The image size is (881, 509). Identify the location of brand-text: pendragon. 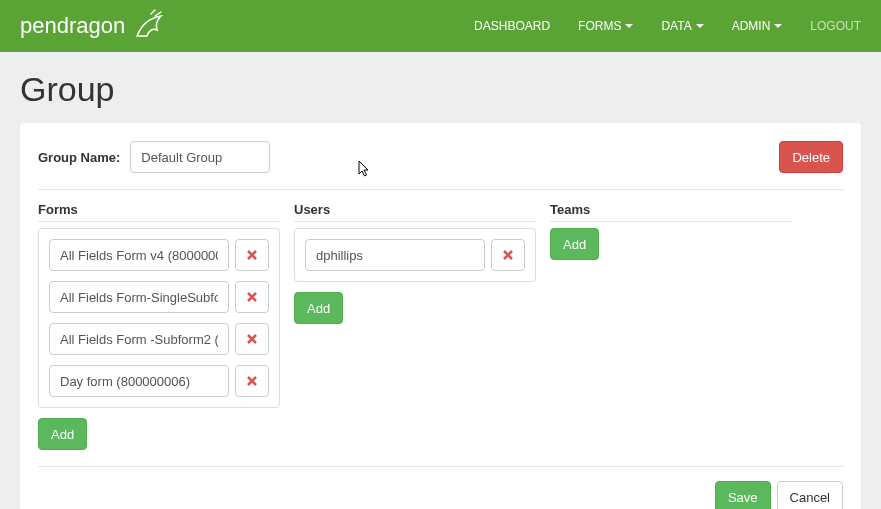
(72, 26).